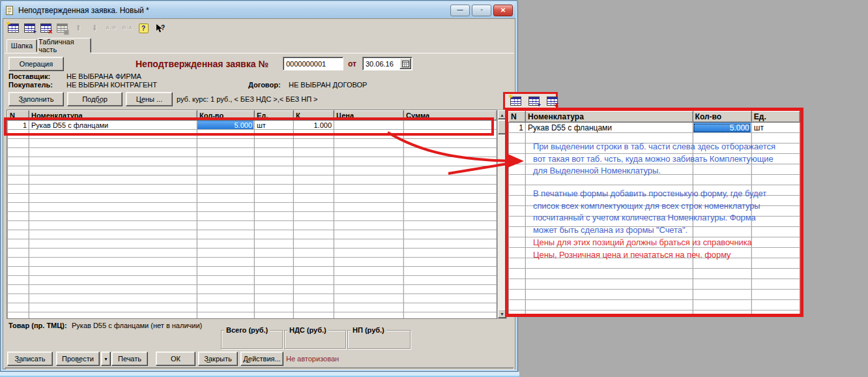 The image size is (868, 377). Describe the element at coordinates (517, 128) in the screenshot. I see `table-cell: 1` at that location.